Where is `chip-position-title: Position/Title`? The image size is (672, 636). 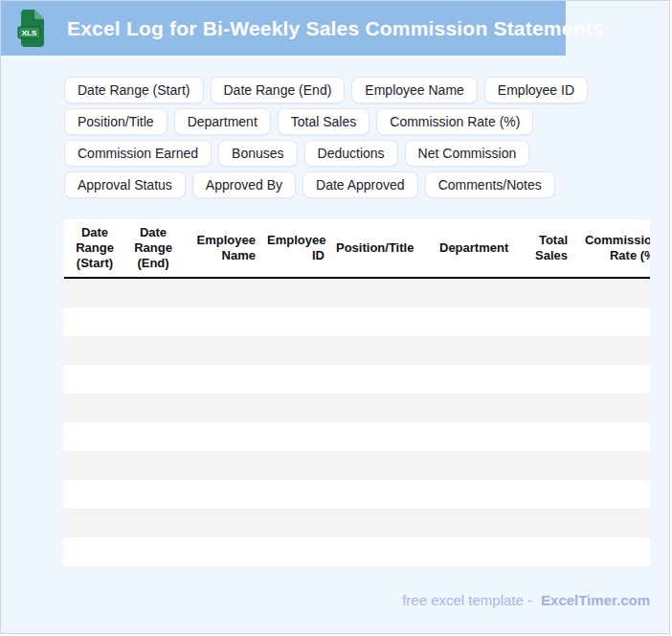
chip-position-title: Position/Title is located at coordinates (116, 122).